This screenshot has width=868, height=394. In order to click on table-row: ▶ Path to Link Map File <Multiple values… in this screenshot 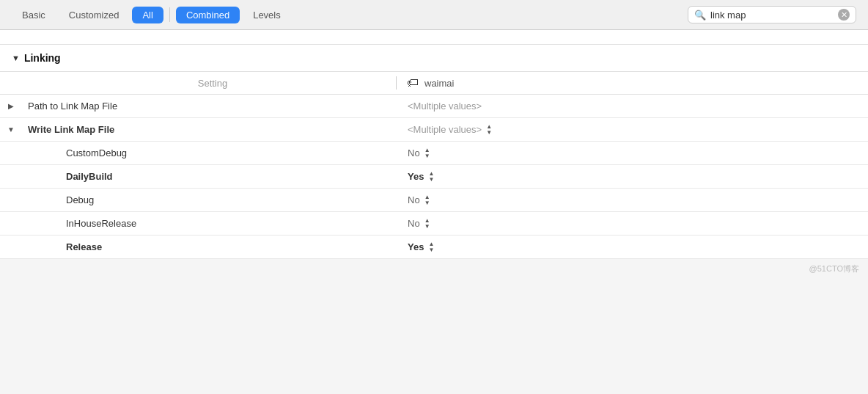, I will do `click(434, 106)`.